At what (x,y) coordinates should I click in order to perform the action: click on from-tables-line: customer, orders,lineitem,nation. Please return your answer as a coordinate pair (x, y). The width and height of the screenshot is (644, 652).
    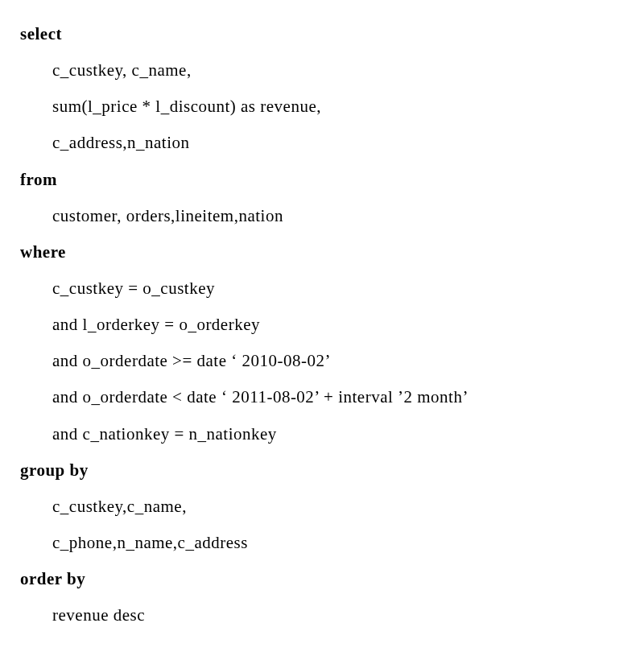
    Looking at the image, I should click on (322, 216).